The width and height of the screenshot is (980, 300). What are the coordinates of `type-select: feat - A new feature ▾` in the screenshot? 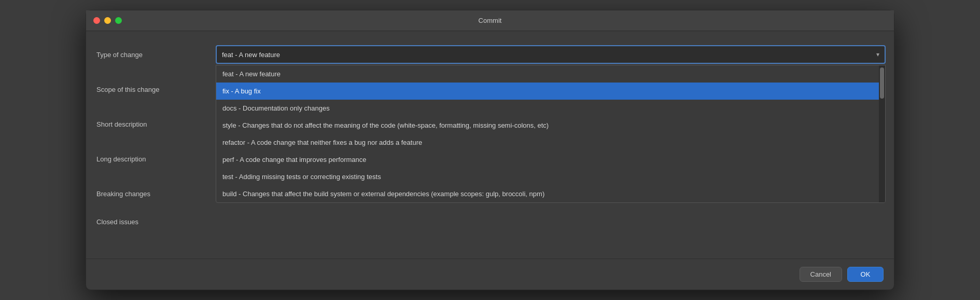 It's located at (551, 54).